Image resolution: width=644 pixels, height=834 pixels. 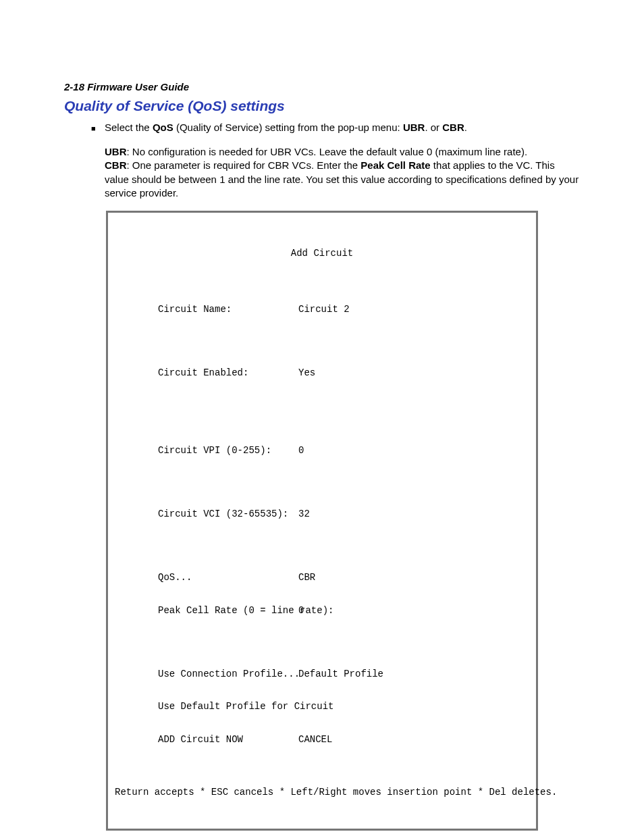 I want to click on field-label: Circuit Name:, so click(x=207, y=309).